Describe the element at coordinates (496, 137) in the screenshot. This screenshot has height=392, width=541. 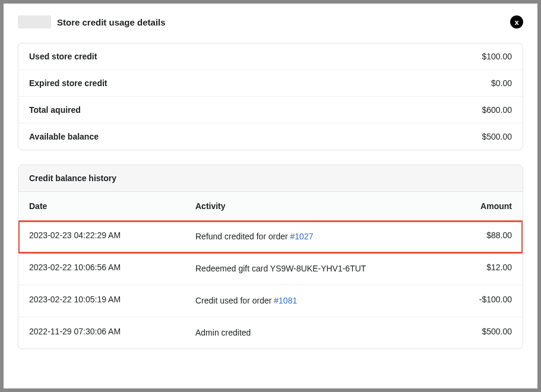
I see `summary-value: $500.00` at that location.